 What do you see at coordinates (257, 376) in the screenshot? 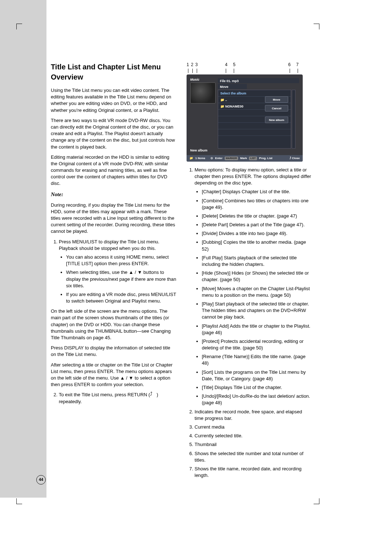
I see `option: [Sort] Lists the programs on the Title L…` at bounding box center [257, 376].